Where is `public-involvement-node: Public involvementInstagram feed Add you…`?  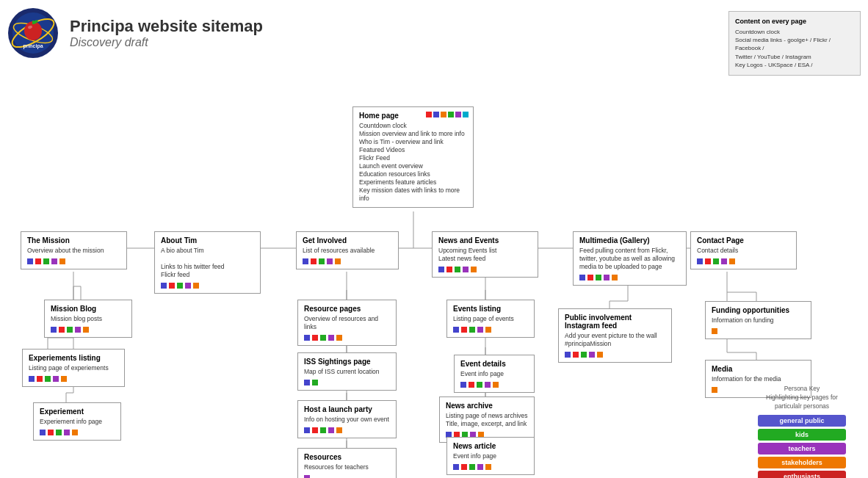 public-involvement-node: Public involvementInstagram feed Add you… is located at coordinates (615, 336).